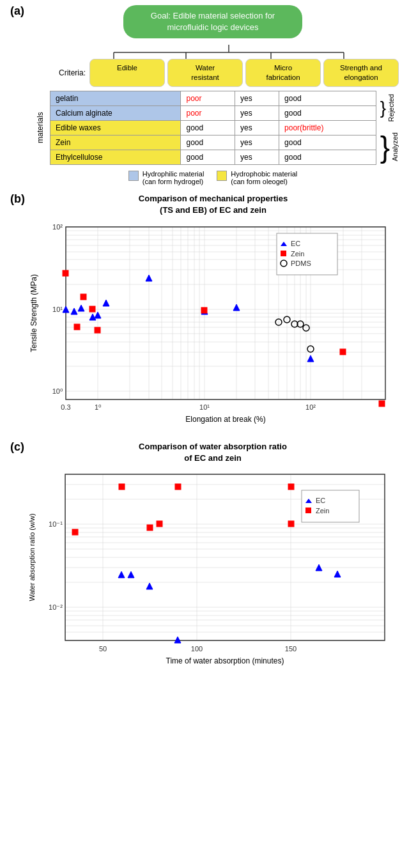 This screenshot has width=409, height=868. What do you see at coordinates (205, 73) in the screenshot?
I see `criteria-water: Waterresistant` at bounding box center [205, 73].